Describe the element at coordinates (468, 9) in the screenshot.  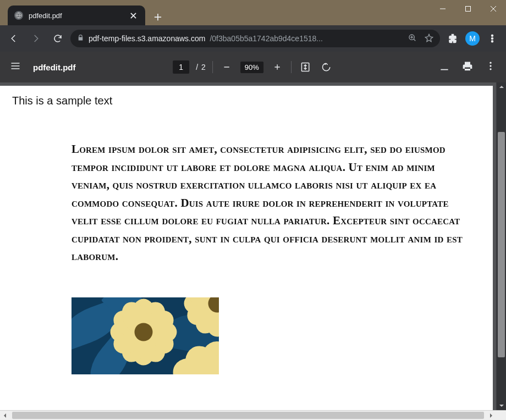
I see `window-controls` at that location.